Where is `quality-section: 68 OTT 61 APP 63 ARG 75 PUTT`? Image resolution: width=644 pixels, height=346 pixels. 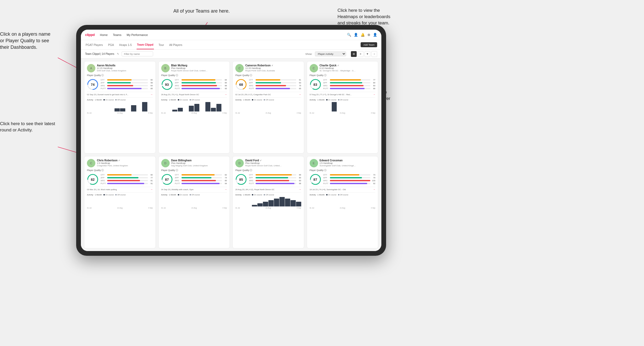
quality-section: 68 OTT 61 APP 63 ARG 75 PUTT is located at coordinates (268, 84).